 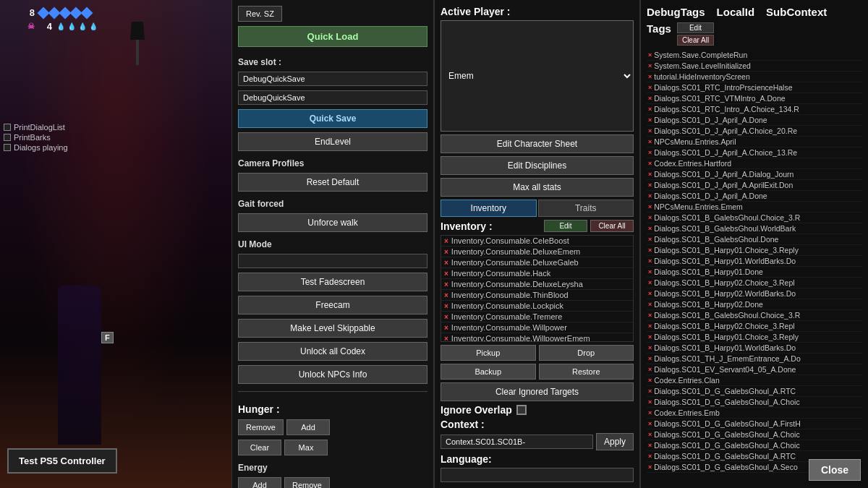 What do you see at coordinates (333, 305) in the screenshot?
I see `freecam-button: Freecam` at bounding box center [333, 305].